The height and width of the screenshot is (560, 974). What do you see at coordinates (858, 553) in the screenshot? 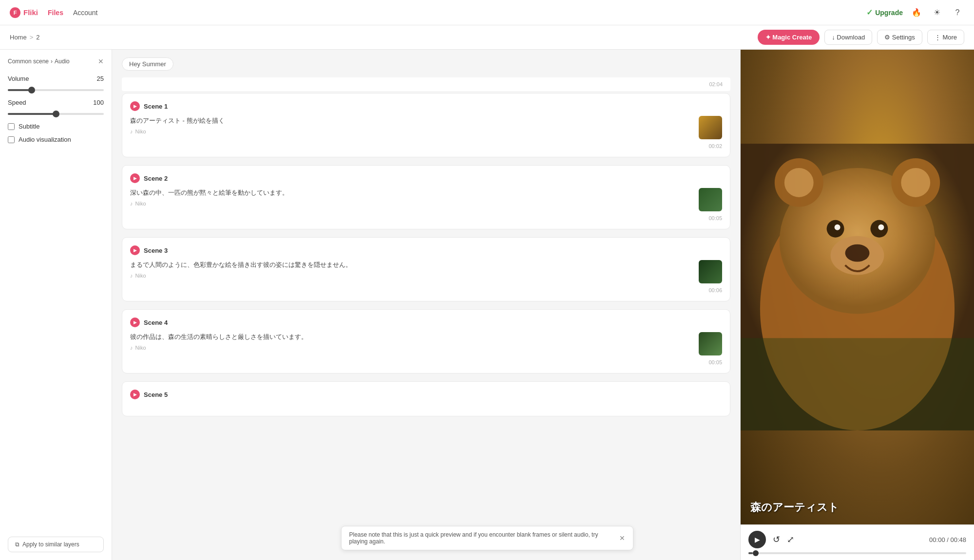
I see `video-progress-bar` at bounding box center [858, 553].